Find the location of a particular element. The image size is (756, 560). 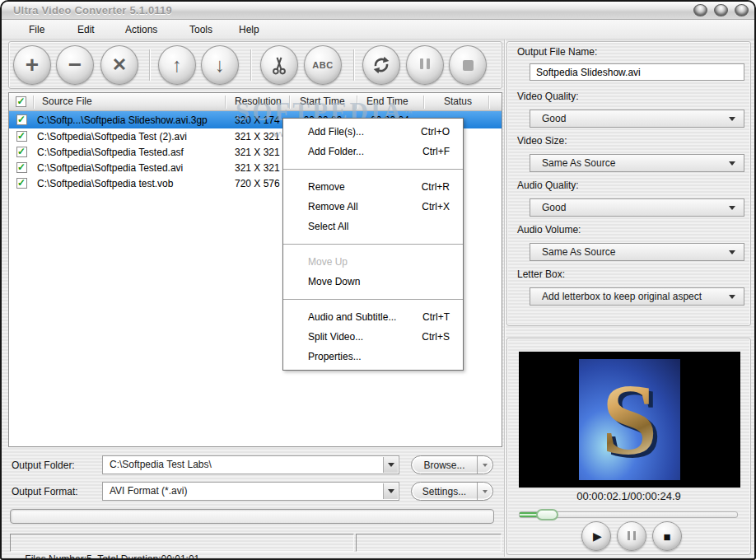

close-button is located at coordinates (741, 10).